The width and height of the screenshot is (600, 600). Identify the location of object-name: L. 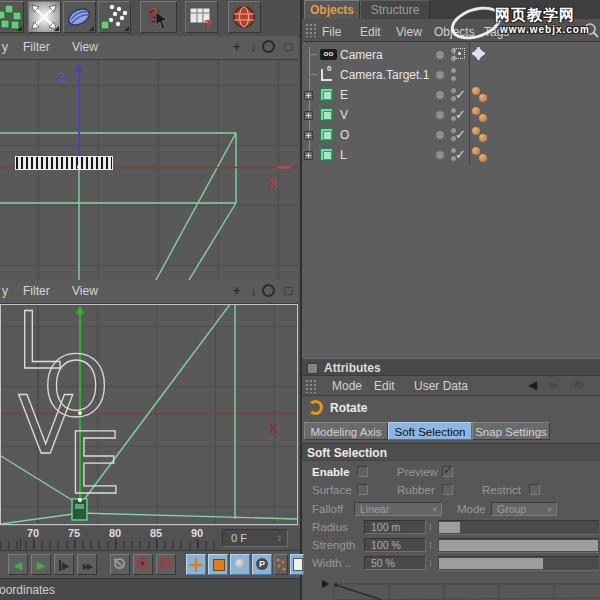
(344, 155).